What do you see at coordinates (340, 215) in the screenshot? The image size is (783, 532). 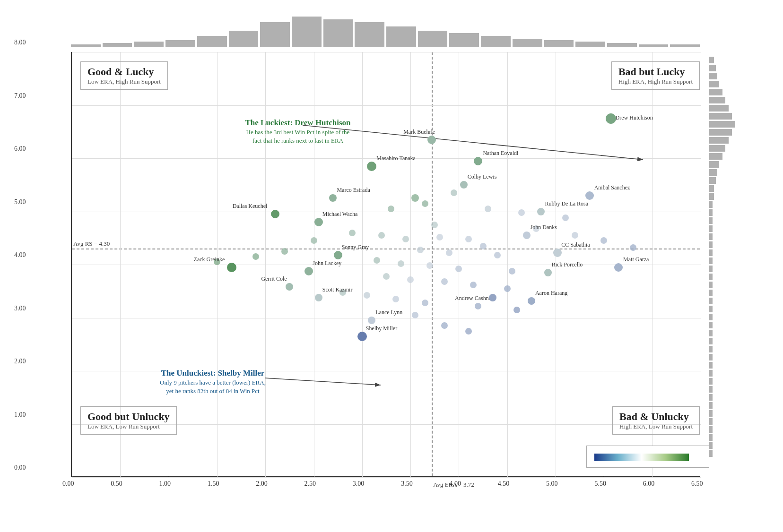 I see `pitcher-label: Michael Wacha` at bounding box center [340, 215].